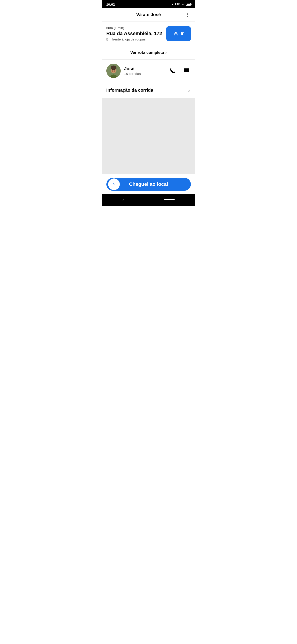 The image size is (297, 644). What do you see at coordinates (187, 70) in the screenshot?
I see `message-icon` at bounding box center [187, 70].